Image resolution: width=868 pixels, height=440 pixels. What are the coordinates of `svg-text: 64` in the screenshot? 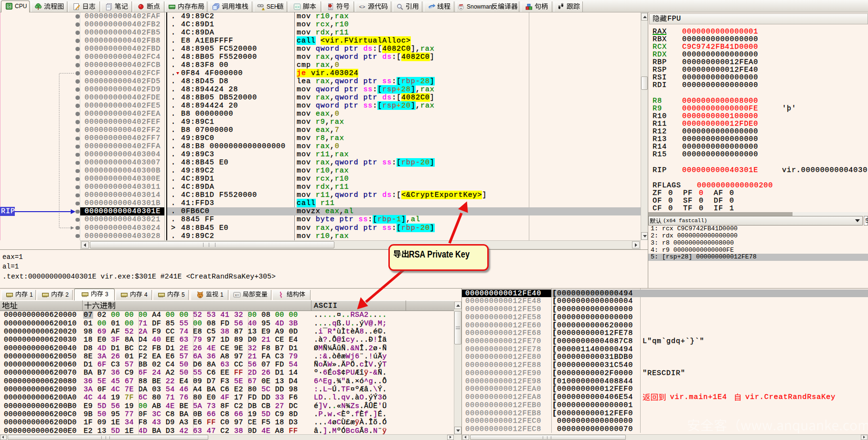 It's located at (9, 7).